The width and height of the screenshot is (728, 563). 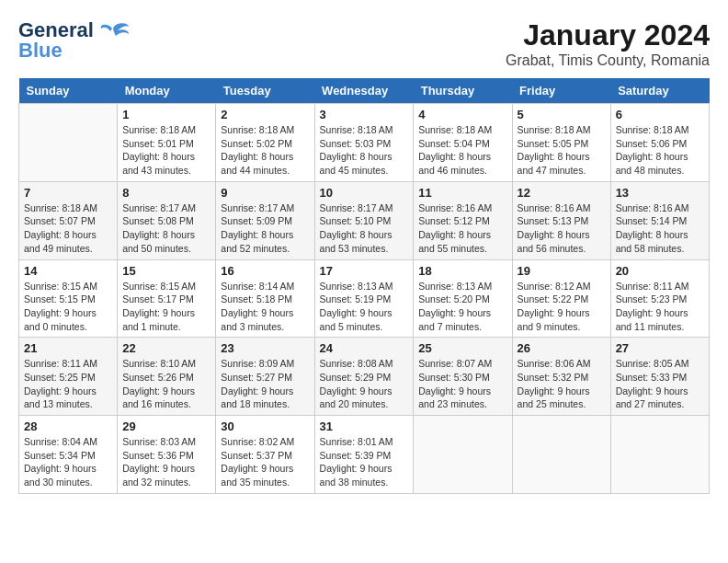 I want to click on calendar-cell: 8Sunrise: 8:17 AM Sunset: 5:08 PM Daylig…, so click(x=167, y=221).